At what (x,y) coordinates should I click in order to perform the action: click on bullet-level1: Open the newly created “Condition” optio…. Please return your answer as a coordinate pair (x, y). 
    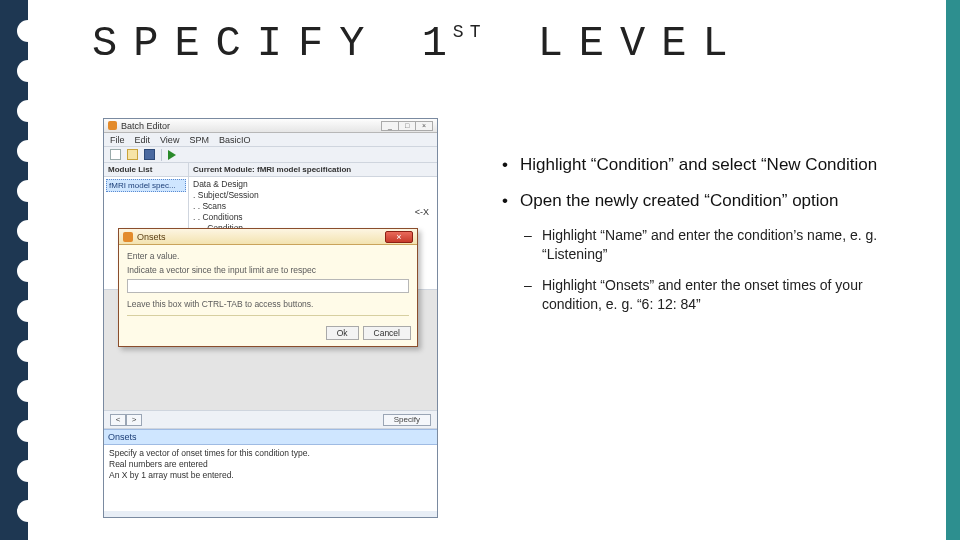
    Looking at the image, I should click on (710, 201).